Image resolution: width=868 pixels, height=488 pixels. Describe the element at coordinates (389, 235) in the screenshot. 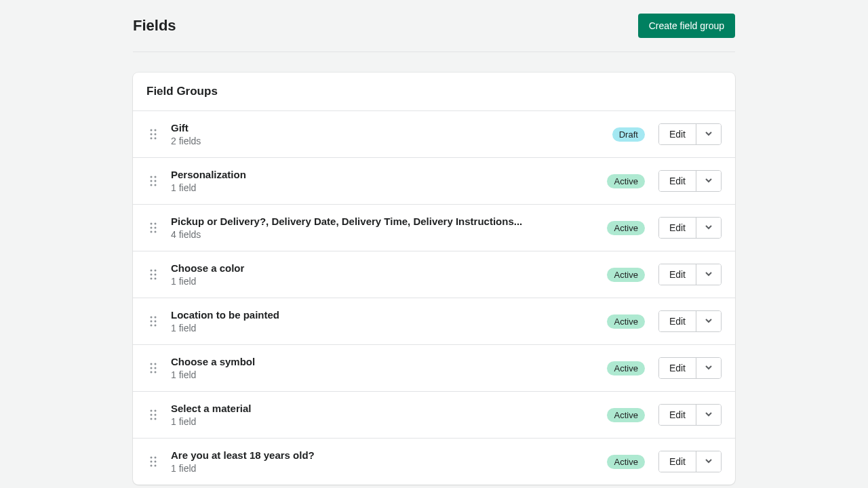

I see `field-group-subtitle: 4 fields` at that location.